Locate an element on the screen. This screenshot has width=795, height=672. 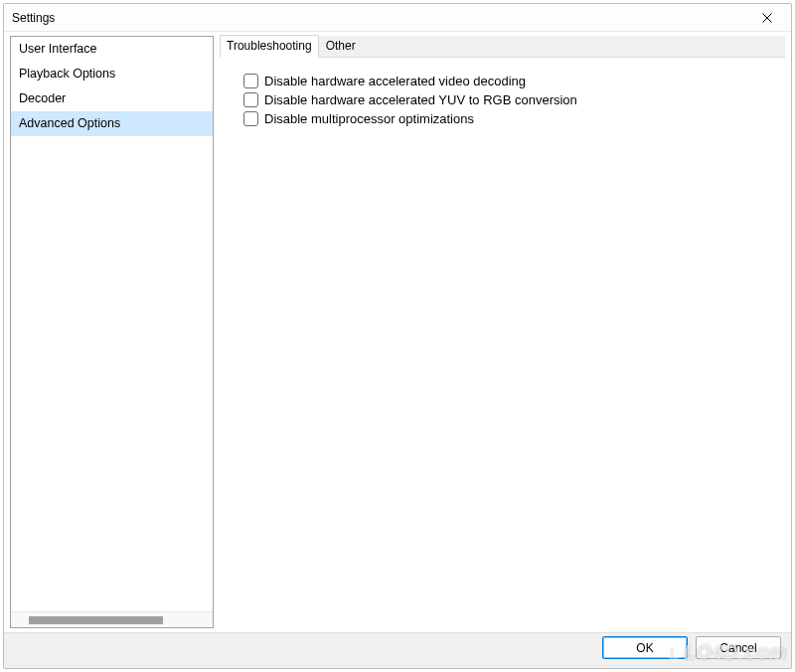
checkbox-row-disable-multiprocessor: Disable multiprocessor optimizations is located at coordinates (509, 119).